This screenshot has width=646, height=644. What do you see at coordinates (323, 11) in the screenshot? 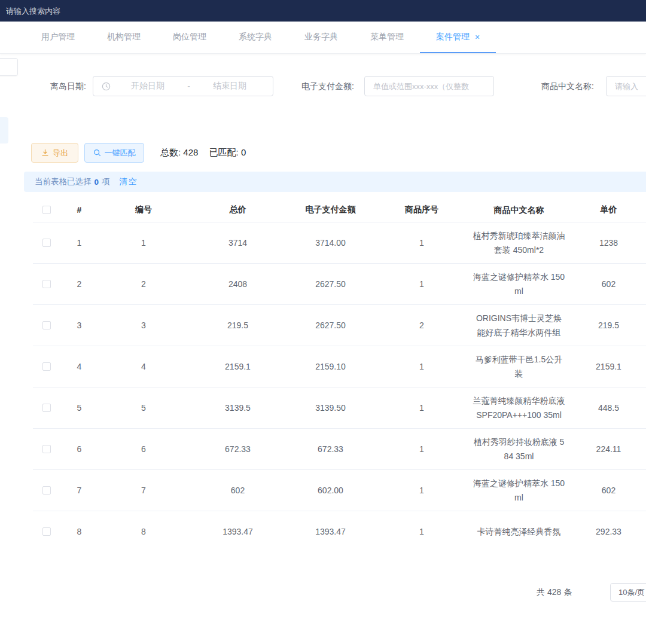
I see `top-navbar` at bounding box center [323, 11].